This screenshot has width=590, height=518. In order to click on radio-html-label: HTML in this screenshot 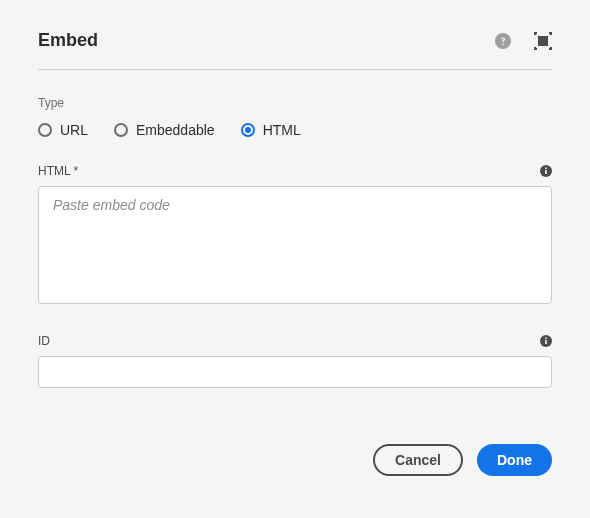, I will do `click(282, 130)`.